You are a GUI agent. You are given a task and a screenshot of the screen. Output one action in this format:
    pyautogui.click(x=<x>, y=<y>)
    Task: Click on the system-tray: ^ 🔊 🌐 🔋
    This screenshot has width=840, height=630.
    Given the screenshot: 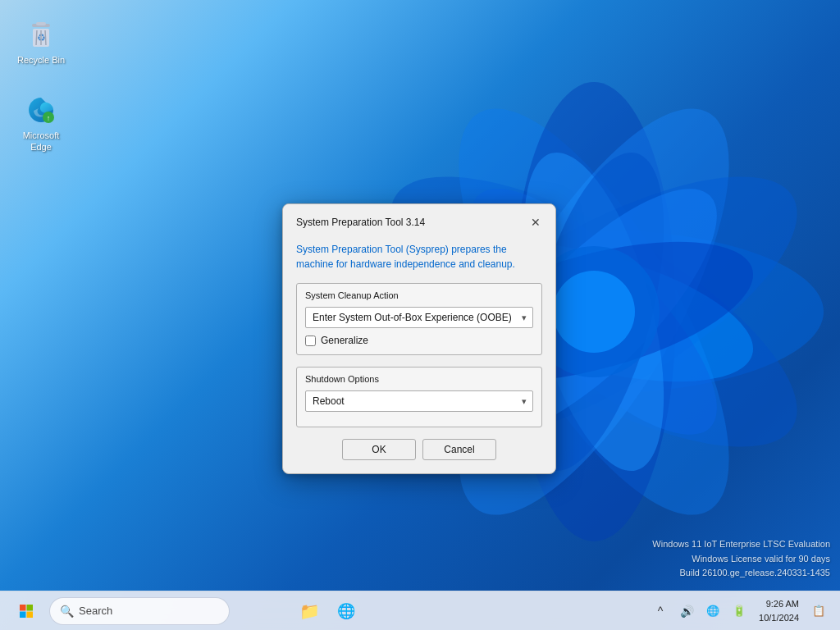 What is the action you would take?
    pyautogui.click(x=700, y=611)
    